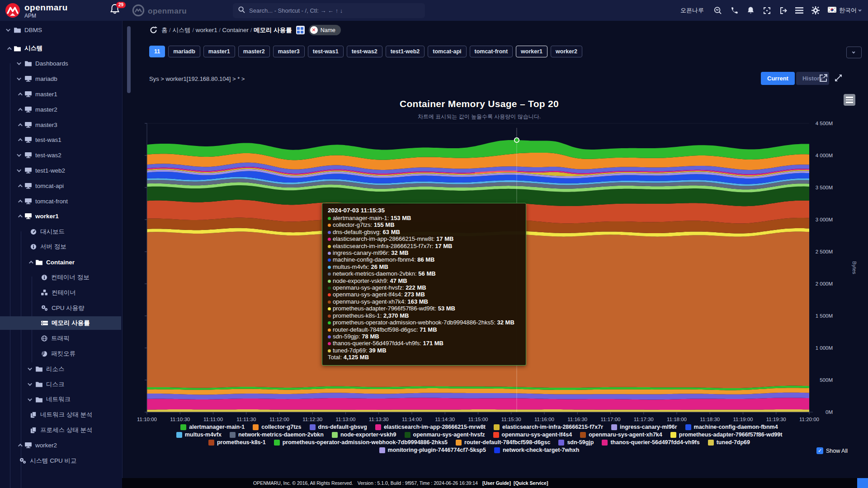  Describe the element at coordinates (153, 30) in the screenshot. I see `refresh-icon` at that location.